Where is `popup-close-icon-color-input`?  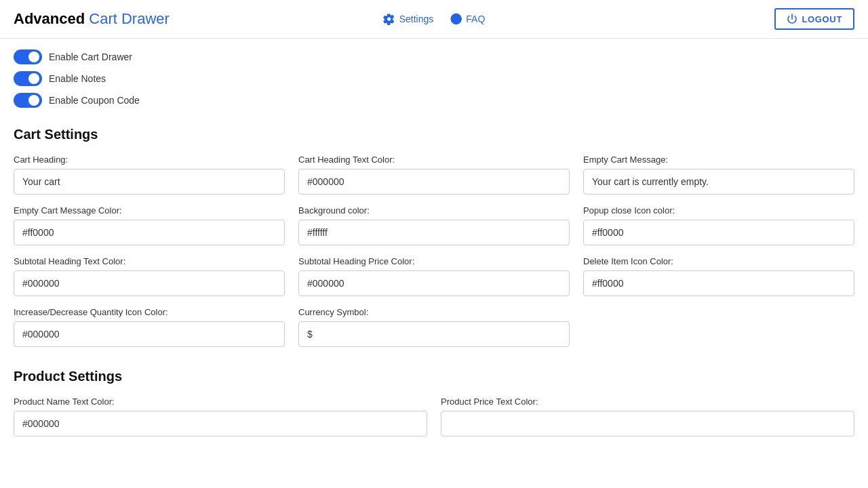 popup-close-icon-color-input is located at coordinates (719, 232).